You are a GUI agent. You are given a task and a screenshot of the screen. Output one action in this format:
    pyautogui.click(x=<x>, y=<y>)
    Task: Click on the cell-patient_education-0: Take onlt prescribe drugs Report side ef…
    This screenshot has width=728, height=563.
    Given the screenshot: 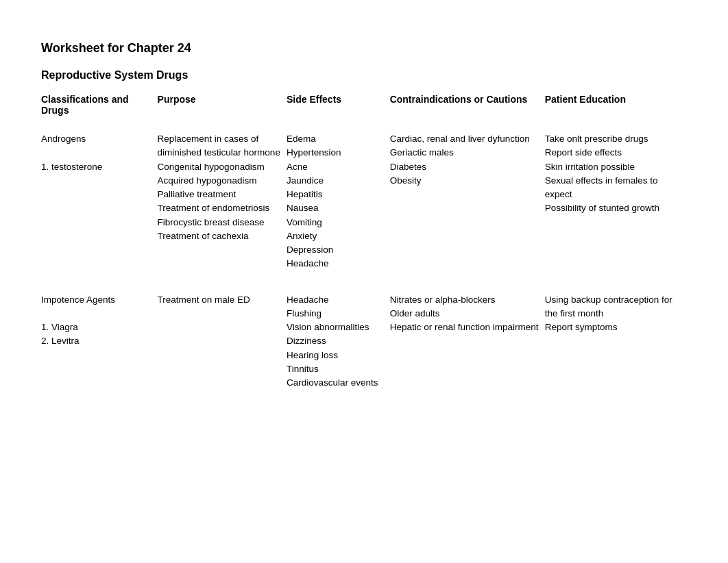 What is the action you would take?
    pyautogui.click(x=616, y=201)
    